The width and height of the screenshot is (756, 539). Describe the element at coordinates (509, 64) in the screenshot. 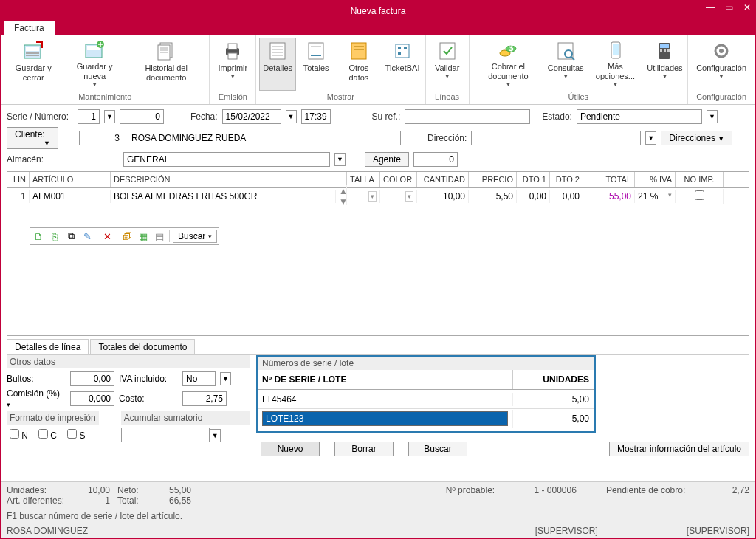

I see `cobrar-button: $ Cobrar el documento ▼` at that location.